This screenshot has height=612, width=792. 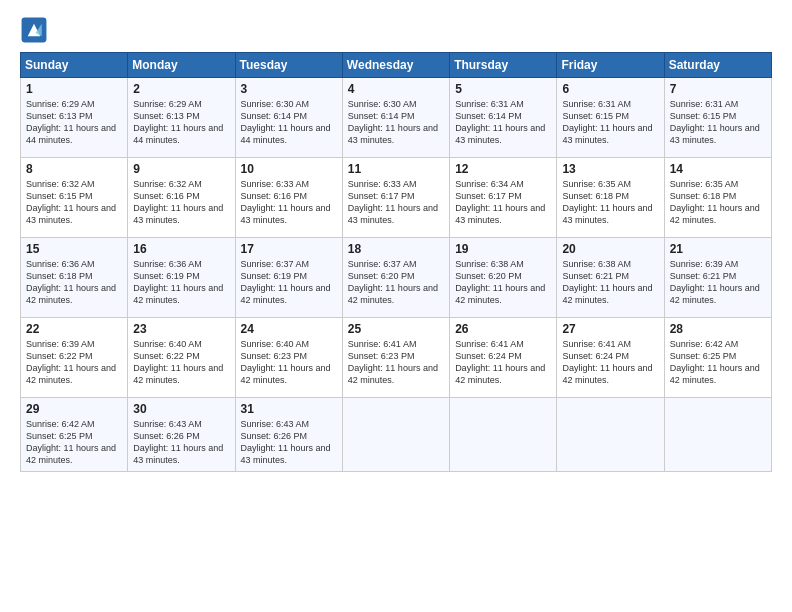 I want to click on calendar-cell: 27 Sunrise: 6:41 AMSunset: 6:24 PMDaylig…, so click(x=610, y=358).